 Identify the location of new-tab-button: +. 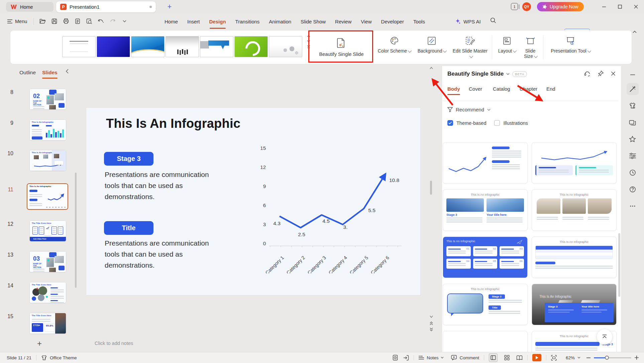
(170, 7).